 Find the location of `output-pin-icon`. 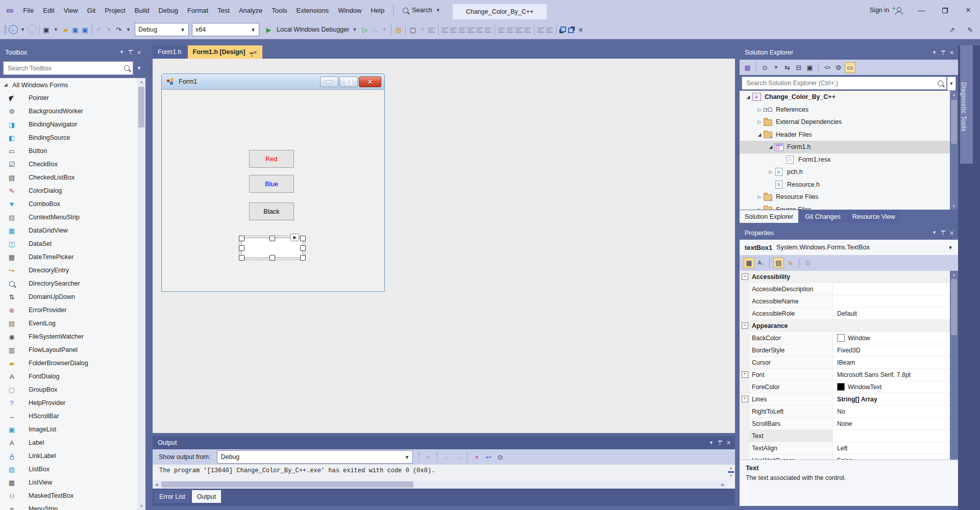

output-pin-icon is located at coordinates (720, 443).